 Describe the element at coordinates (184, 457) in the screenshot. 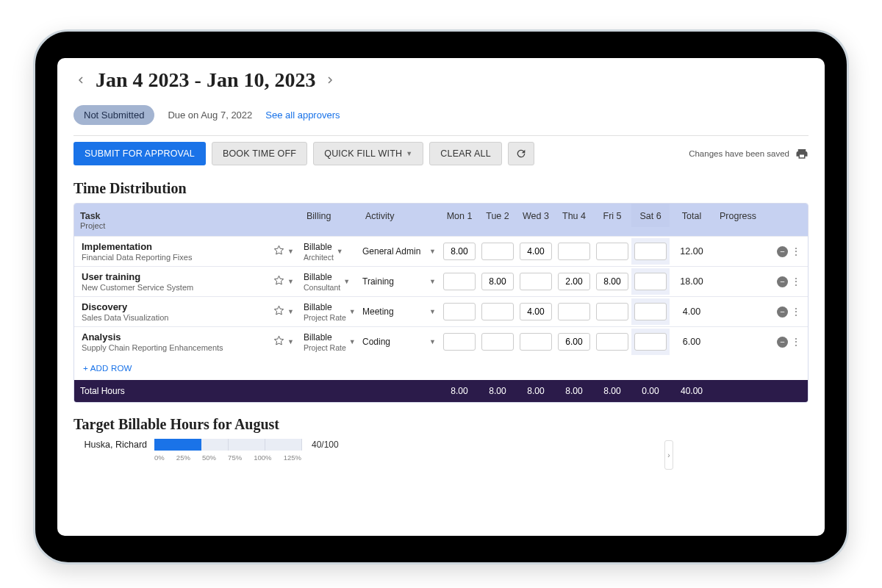

I see `chart-tick: 25%` at that location.